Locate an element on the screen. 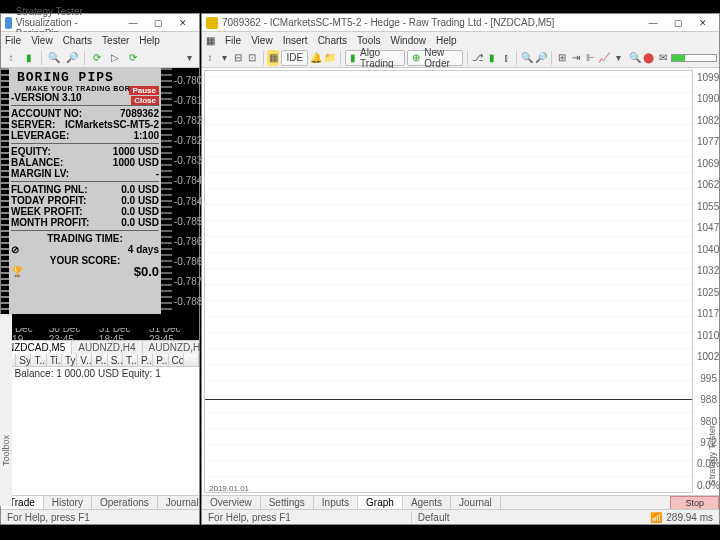 The height and width of the screenshot is (540, 720). shift-icon: ⊩ is located at coordinates (590, 58).